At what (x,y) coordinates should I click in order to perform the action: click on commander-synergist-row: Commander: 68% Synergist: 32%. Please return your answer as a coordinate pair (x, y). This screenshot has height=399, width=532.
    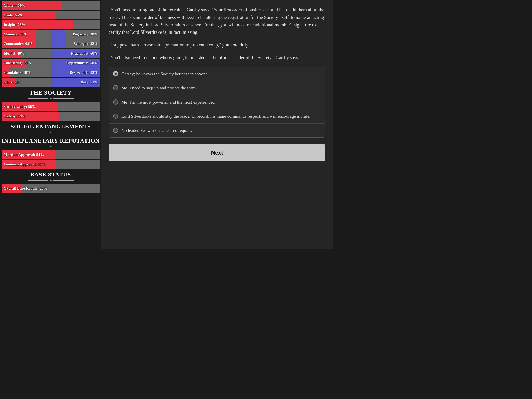
    Looking at the image, I should click on (51, 44).